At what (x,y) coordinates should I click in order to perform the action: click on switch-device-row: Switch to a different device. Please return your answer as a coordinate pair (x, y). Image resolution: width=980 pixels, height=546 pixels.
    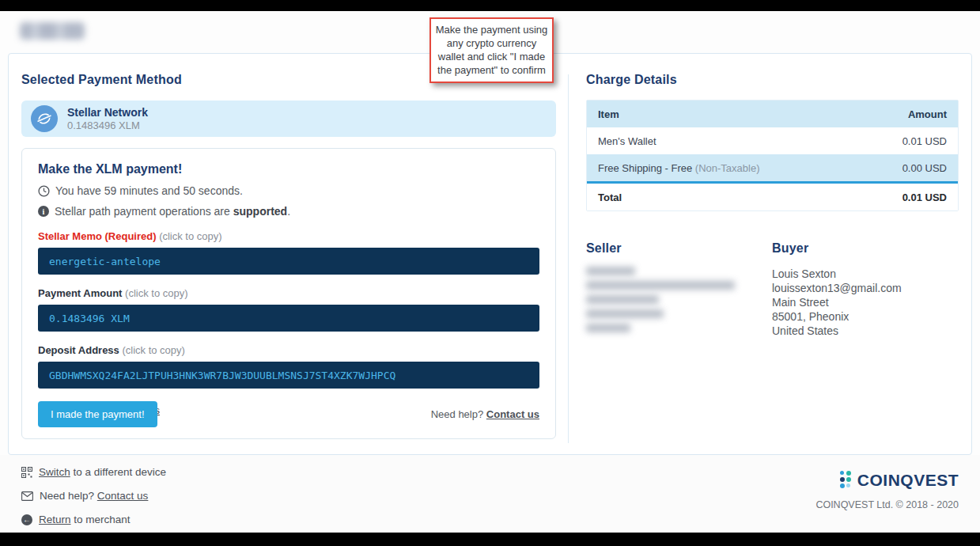
    Looking at the image, I should click on (93, 472).